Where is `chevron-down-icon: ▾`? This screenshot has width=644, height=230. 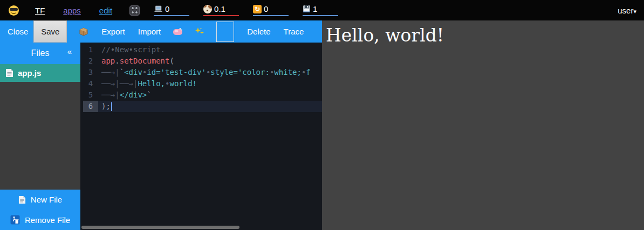
chevron-down-icon: ▾ is located at coordinates (635, 11).